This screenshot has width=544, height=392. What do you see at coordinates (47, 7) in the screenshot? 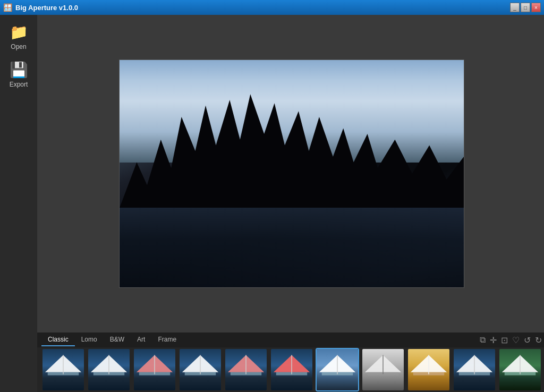
I see `app-title: Big Aperture v1.0.0` at bounding box center [47, 7].